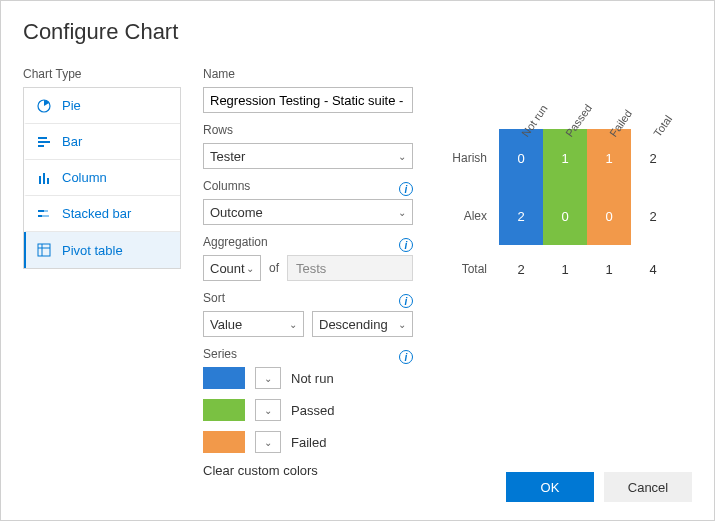 This screenshot has height=521, width=715. Describe the element at coordinates (232, 268) in the screenshot. I see `aggregation-select: Count⌄` at that location.